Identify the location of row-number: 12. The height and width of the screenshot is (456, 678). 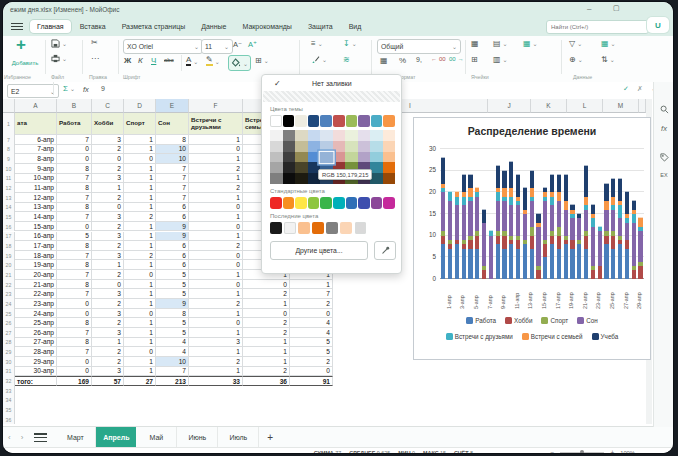
(9, 188).